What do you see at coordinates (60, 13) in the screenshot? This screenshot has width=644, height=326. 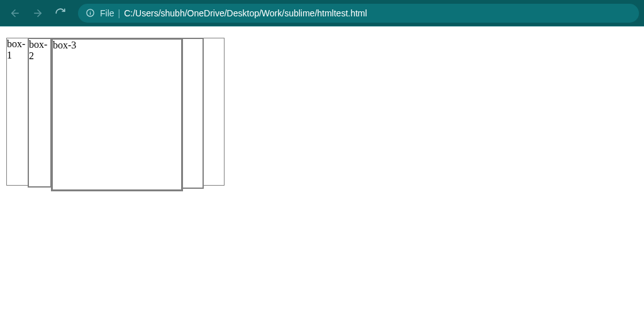 I see `reload-button` at bounding box center [60, 13].